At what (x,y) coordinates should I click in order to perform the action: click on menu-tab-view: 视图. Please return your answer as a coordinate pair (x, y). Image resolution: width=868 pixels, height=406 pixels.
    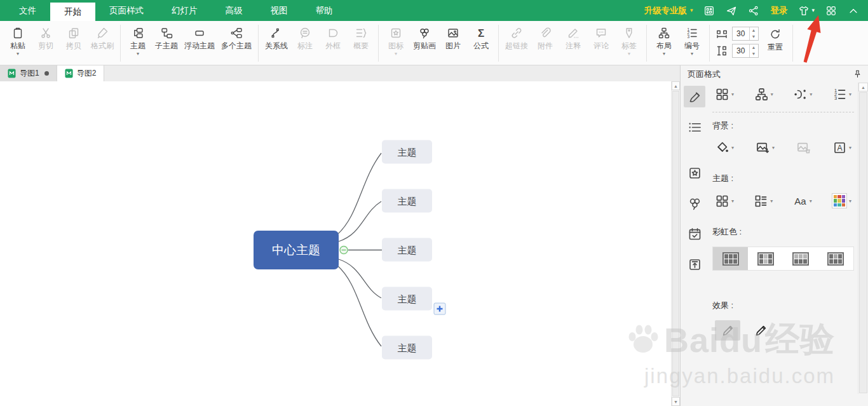
    Looking at the image, I should click on (280, 10).